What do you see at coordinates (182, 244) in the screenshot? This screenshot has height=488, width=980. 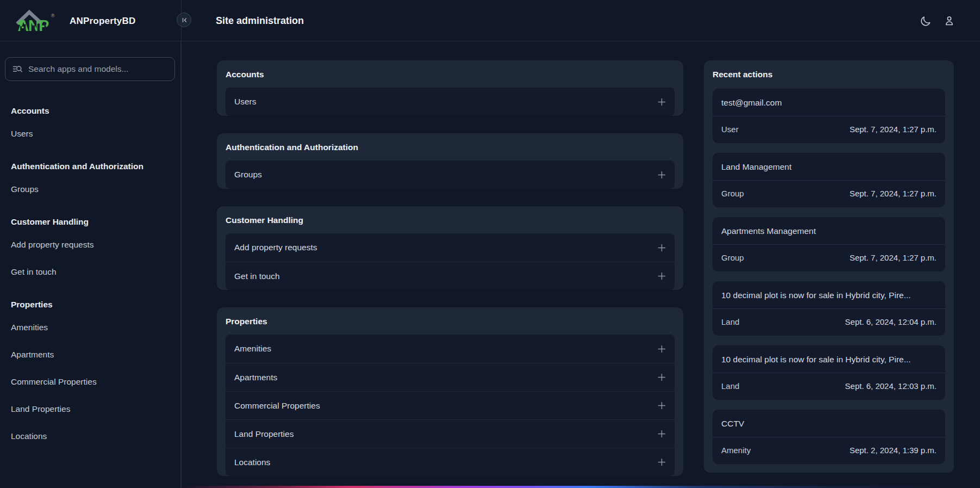 I see `sidebar-divider` at bounding box center [182, 244].